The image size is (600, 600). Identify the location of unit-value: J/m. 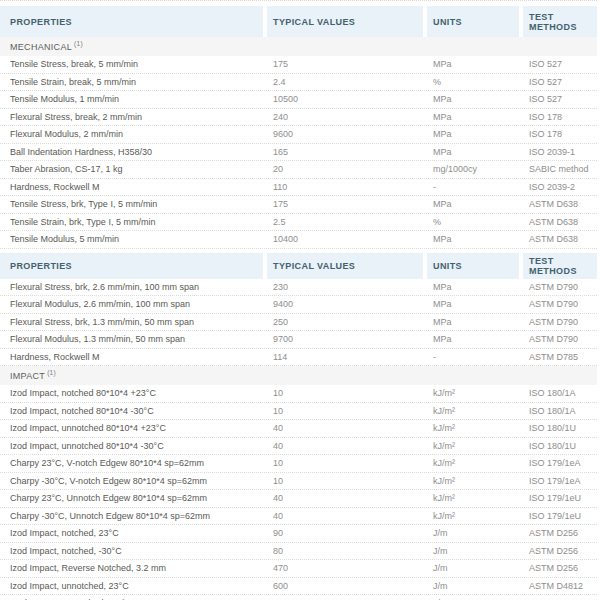
(473, 598).